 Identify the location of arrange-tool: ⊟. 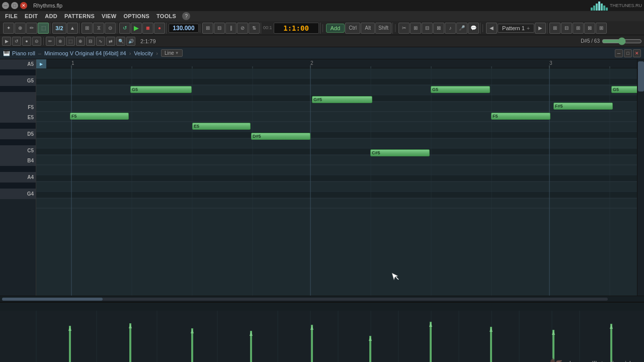
(427, 28).